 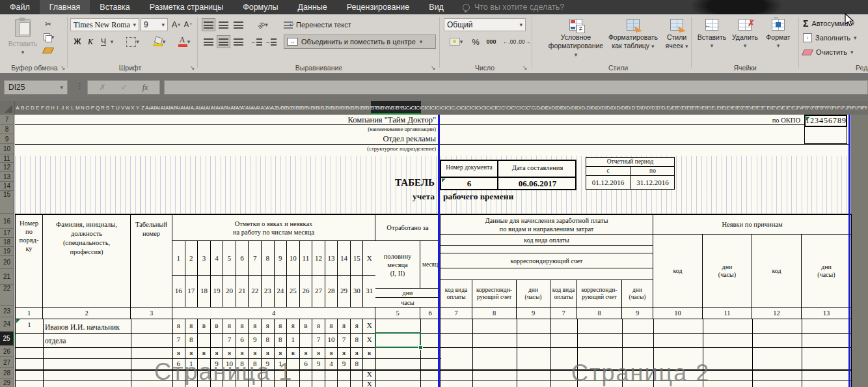 I want to click on column-header: CP, so click(x=483, y=108).